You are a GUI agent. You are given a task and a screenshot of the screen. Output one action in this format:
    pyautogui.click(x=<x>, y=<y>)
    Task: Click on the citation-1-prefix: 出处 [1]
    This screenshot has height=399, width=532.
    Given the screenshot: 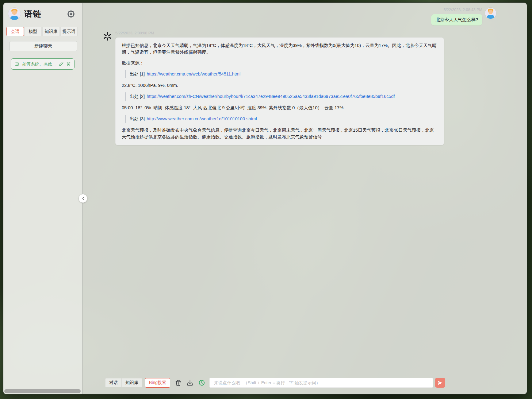 What is the action you would take?
    pyautogui.click(x=137, y=74)
    